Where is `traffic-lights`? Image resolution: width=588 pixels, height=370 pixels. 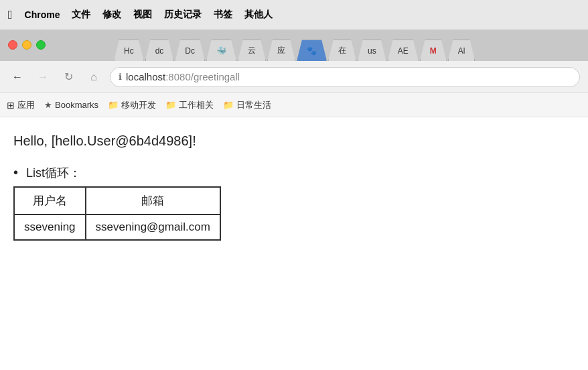 traffic-lights is located at coordinates (27, 45).